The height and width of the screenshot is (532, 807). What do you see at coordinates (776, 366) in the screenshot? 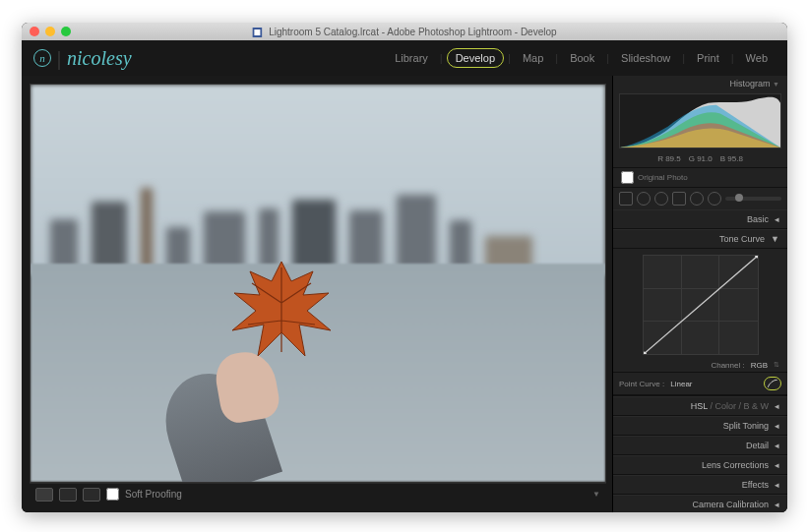
I see `chevron-updown-icon: ⇅` at bounding box center [776, 366].